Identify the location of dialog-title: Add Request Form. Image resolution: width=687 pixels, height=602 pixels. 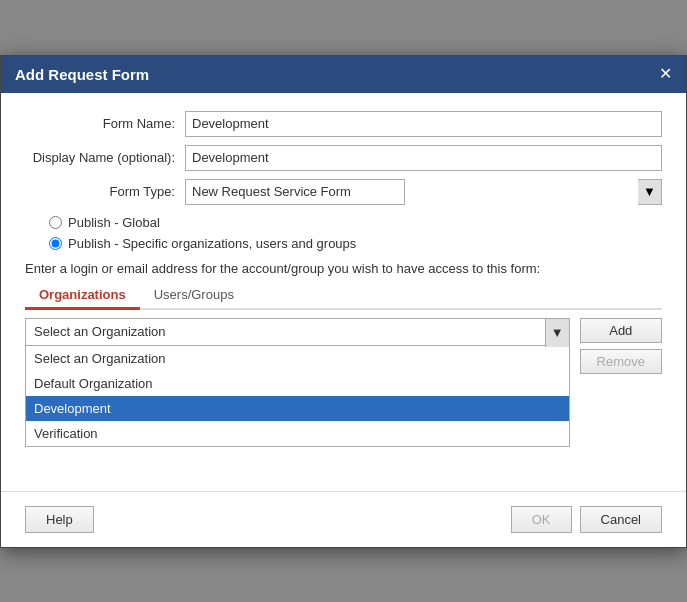
(82, 74).